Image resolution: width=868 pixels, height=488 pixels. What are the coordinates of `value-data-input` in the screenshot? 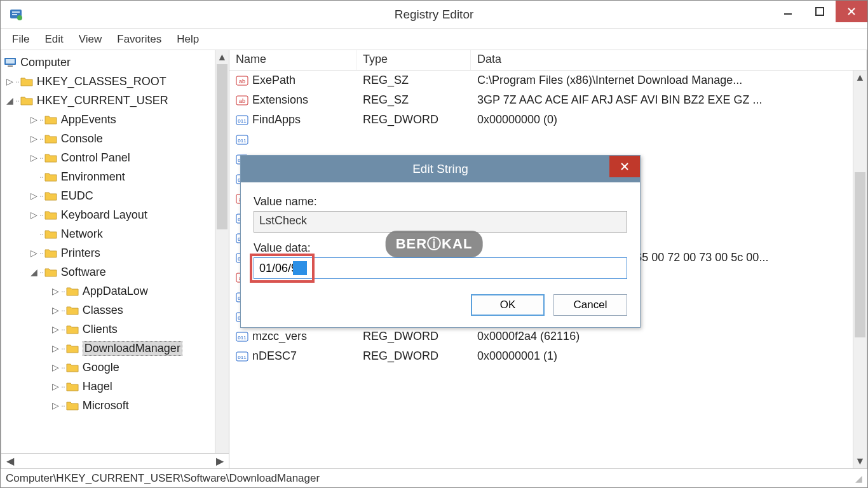 It's located at (440, 268).